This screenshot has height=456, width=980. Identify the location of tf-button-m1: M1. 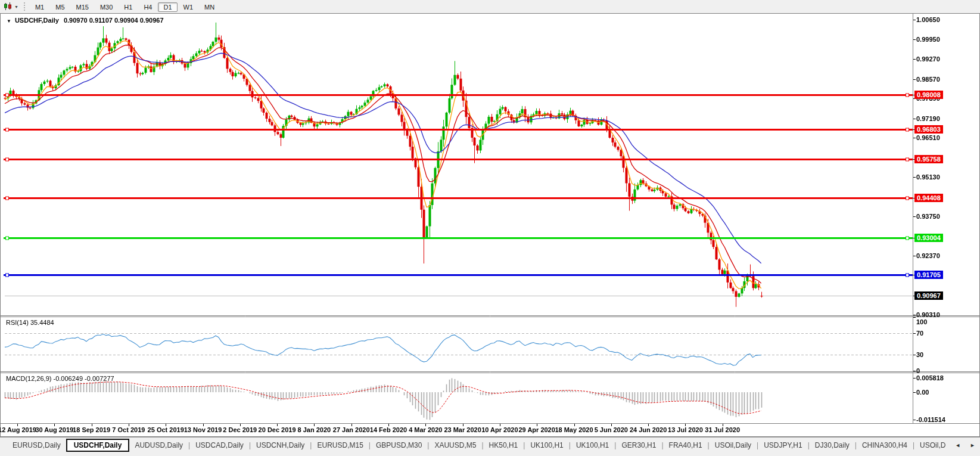
(39, 7).